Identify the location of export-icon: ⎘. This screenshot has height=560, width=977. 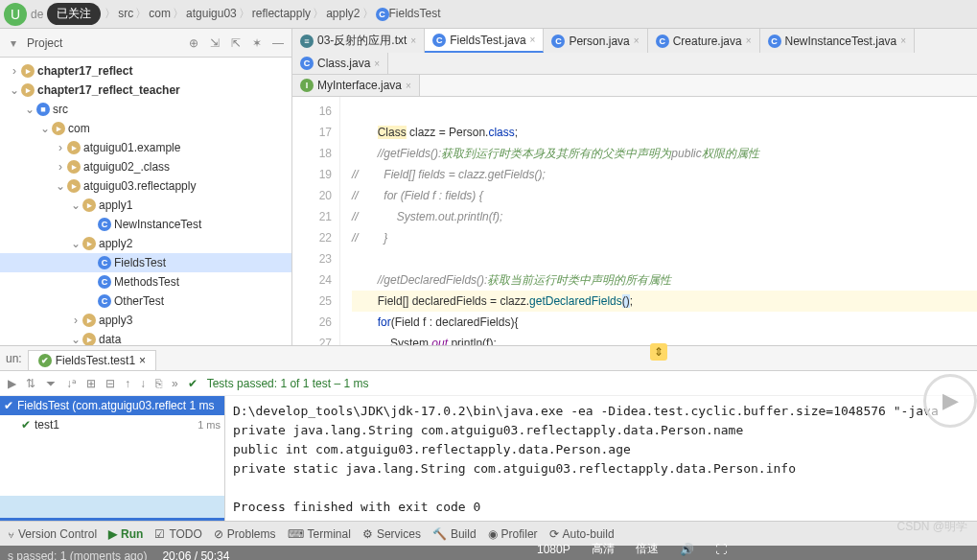
(159, 384).